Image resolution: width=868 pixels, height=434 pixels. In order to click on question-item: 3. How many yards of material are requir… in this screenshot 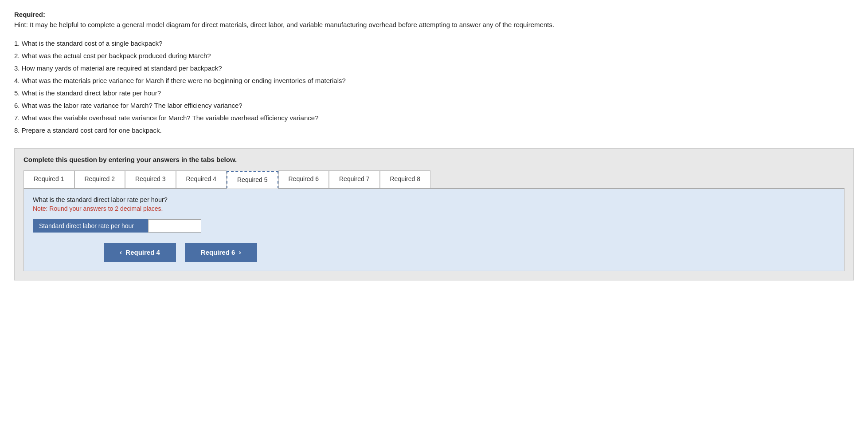, I will do `click(434, 68)`.